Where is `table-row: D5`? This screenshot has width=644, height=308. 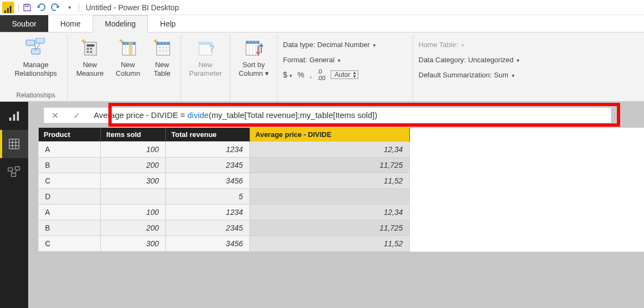
table-row: D5 is located at coordinates (224, 197).